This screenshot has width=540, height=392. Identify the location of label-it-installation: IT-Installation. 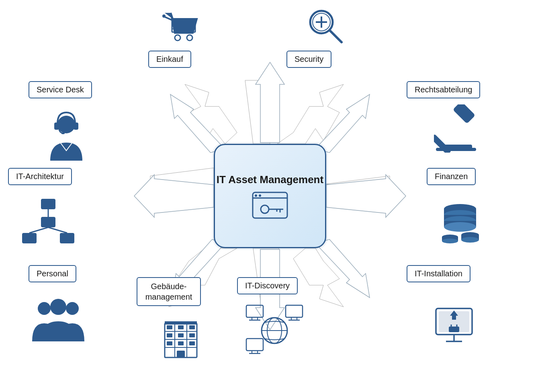
(439, 274).